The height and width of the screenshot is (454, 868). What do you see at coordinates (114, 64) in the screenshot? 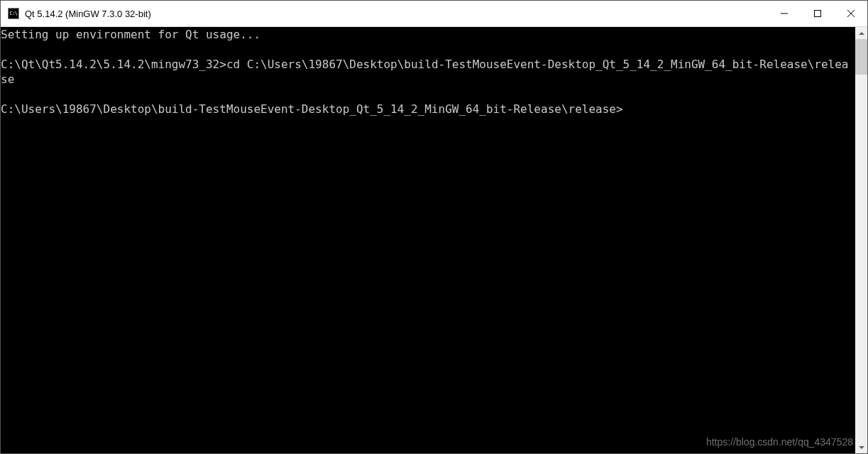
I see `terminal-prompt: C:\Qt\Qt5.14.2\5.14.2\mingw73_32>` at bounding box center [114, 64].